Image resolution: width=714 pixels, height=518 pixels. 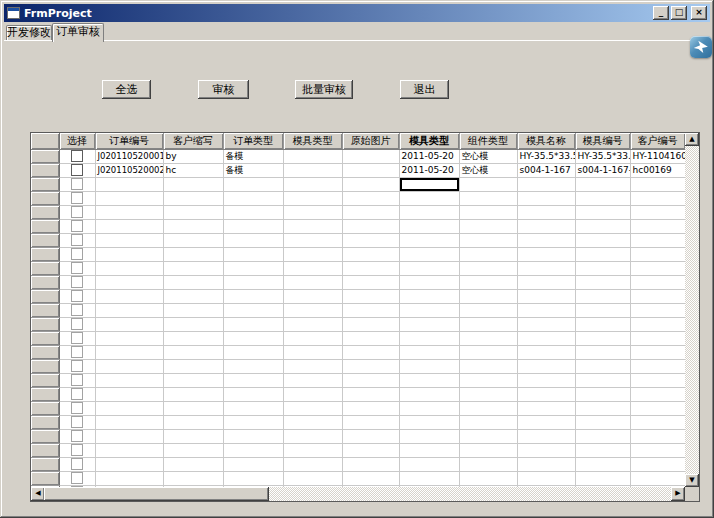 I want to click on grid-cell: s004-1-167, so click(x=546, y=170).